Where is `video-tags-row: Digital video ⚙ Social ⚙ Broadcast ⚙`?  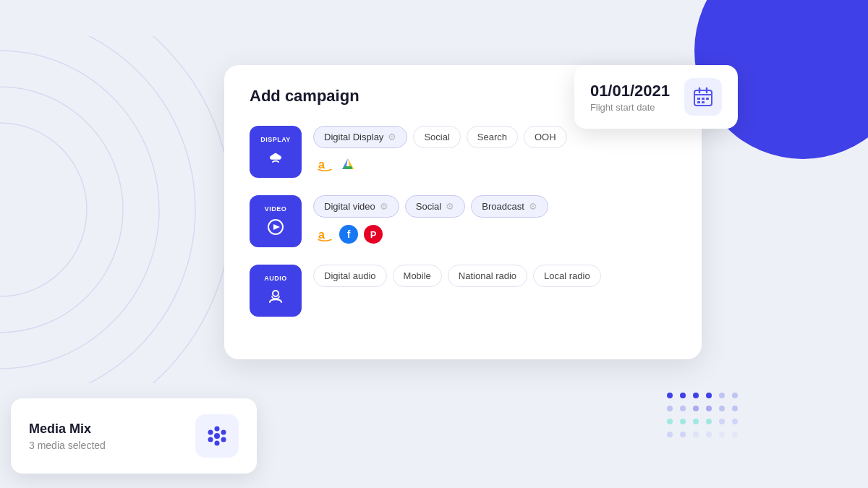 video-tags-row: Digital video ⚙ Social ⚙ Broadcast ⚙ is located at coordinates (495, 207).